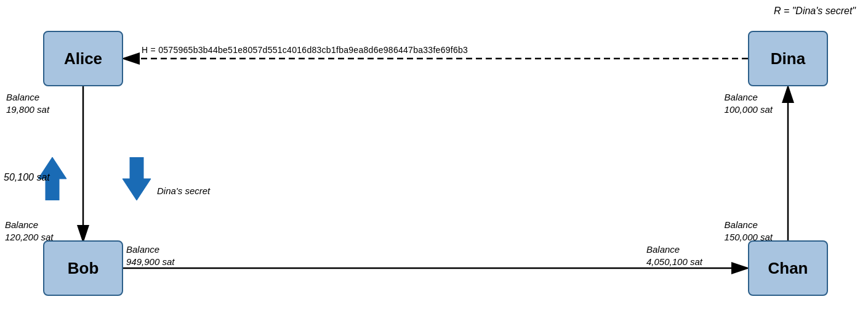  I want to click on chan-node: Chan, so click(788, 268).